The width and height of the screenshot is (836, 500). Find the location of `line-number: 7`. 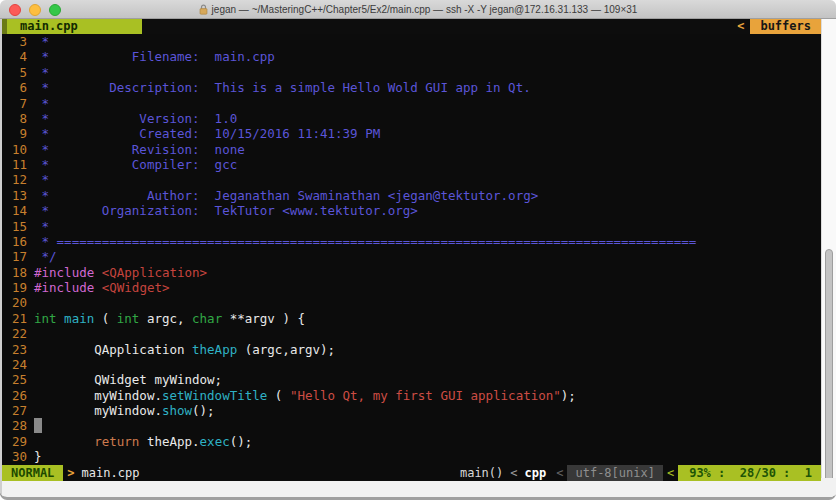

line-number: 7 is located at coordinates (14, 104).